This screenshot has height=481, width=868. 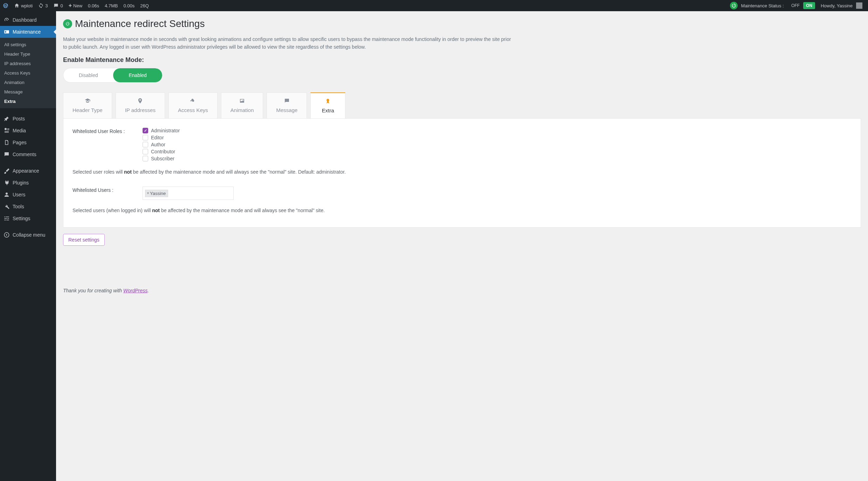 I want to click on sidebar-item-settings: Settings, so click(x=28, y=218).